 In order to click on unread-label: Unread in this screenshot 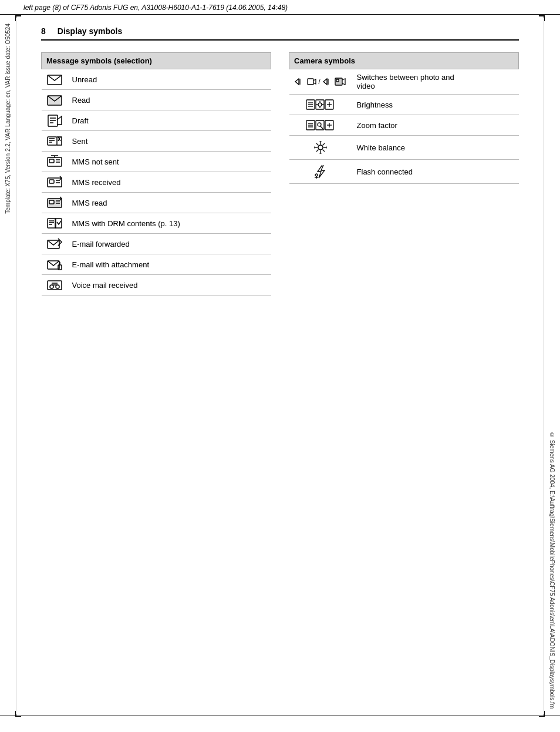, I will do `click(169, 80)`.